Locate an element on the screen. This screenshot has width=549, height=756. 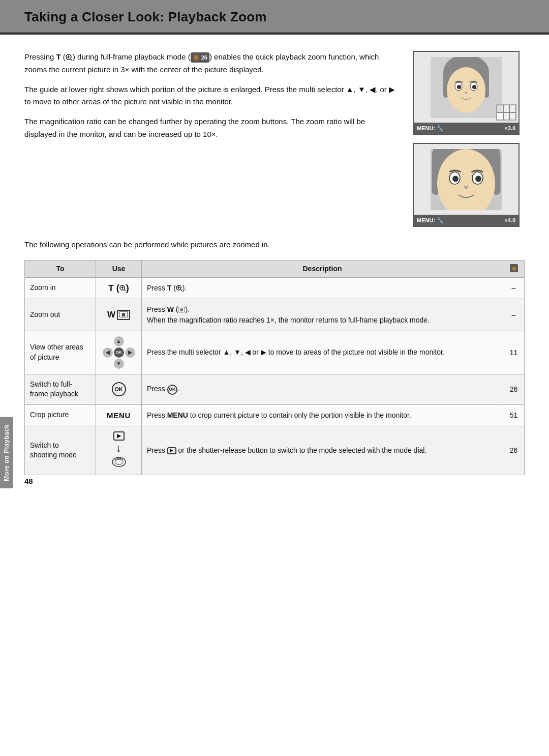
header-description: Description is located at coordinates (322, 269).